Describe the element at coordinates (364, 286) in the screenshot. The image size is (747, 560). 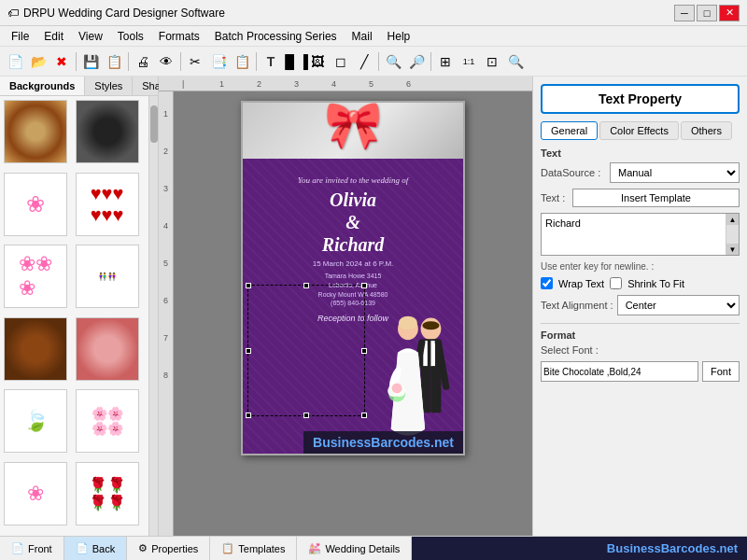
I see `handle-tr` at that location.